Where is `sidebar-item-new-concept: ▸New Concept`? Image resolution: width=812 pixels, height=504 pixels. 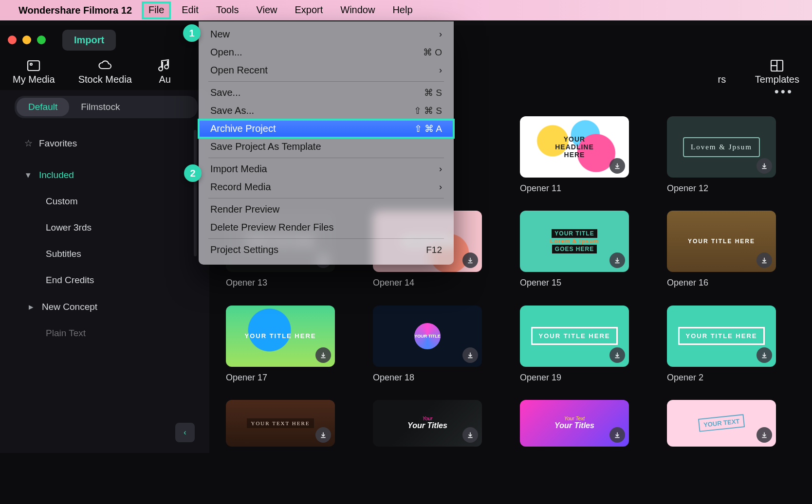 sidebar-item-new-concept: ▸New Concept is located at coordinates (106, 306).